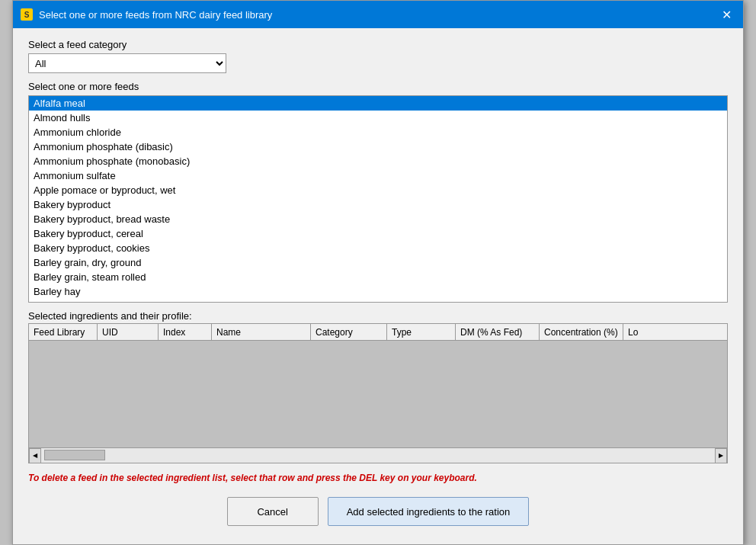 The image size is (756, 545). I want to click on table-header-name: Name, so click(261, 332).